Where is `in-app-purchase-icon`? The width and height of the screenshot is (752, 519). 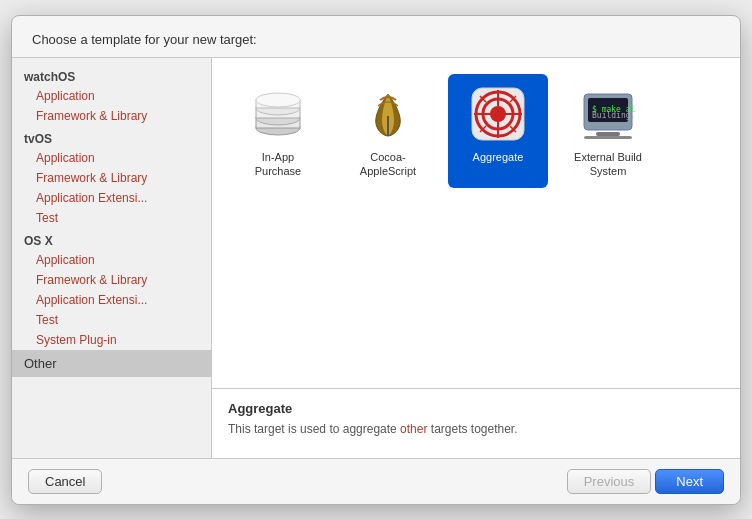
in-app-purchase-icon is located at coordinates (278, 114).